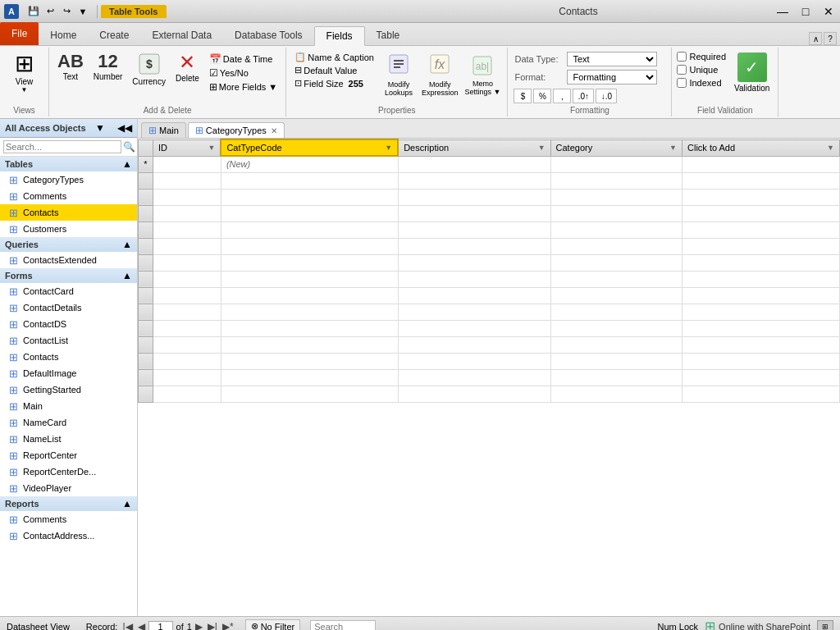 The height and width of the screenshot is (630, 840). Describe the element at coordinates (309, 394) in the screenshot. I see `empty-cell-14b` at that location.